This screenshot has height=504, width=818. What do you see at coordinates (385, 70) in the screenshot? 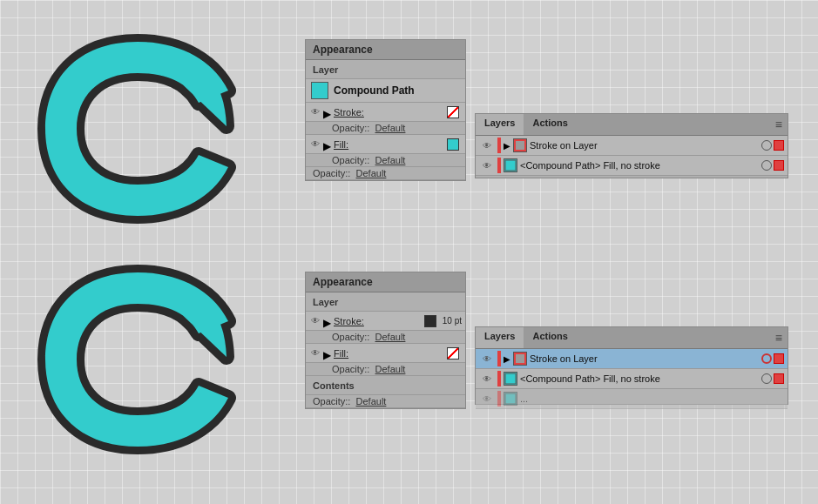
I see `layer-section-top: Layer` at bounding box center [385, 70].